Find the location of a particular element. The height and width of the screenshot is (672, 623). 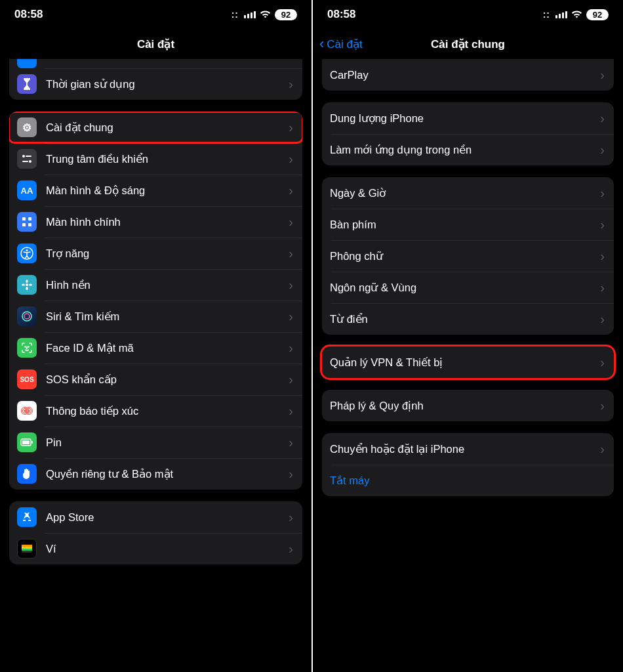

row-control-center: Trung tâm điều khiển › is located at coordinates (156, 159).